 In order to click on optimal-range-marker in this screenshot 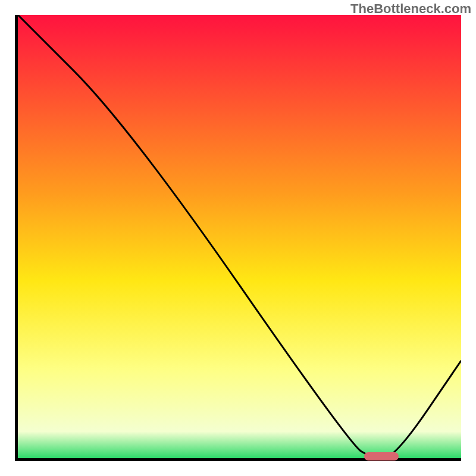, I will do `click(381, 456)`.